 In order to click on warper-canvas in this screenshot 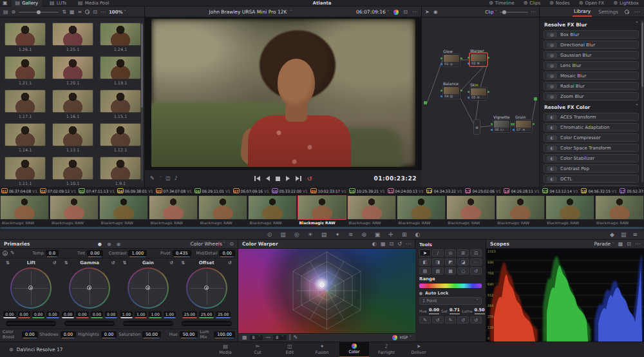, I will do `click(327, 291)`.